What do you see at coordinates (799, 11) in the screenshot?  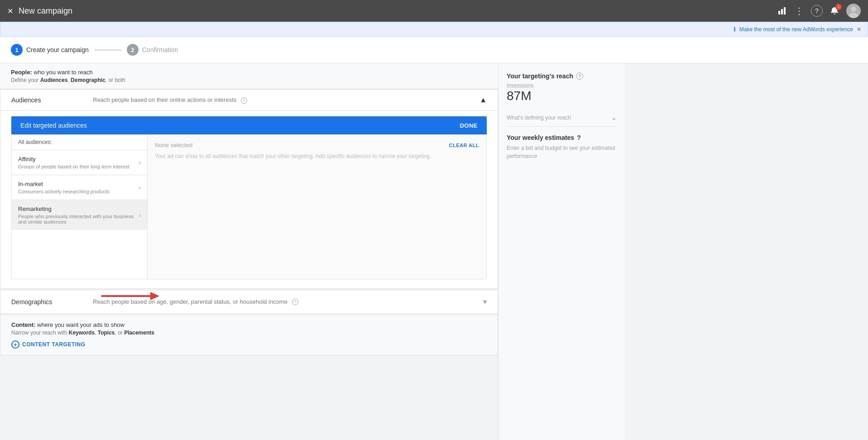 I see `menu-icon: ⋮` at bounding box center [799, 11].